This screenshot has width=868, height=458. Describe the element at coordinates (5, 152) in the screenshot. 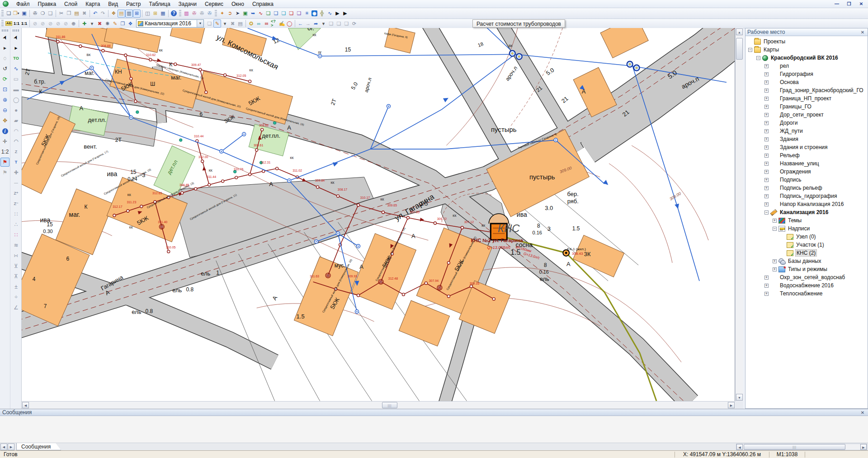

I see `scale-123-tool: 1:2` at that location.